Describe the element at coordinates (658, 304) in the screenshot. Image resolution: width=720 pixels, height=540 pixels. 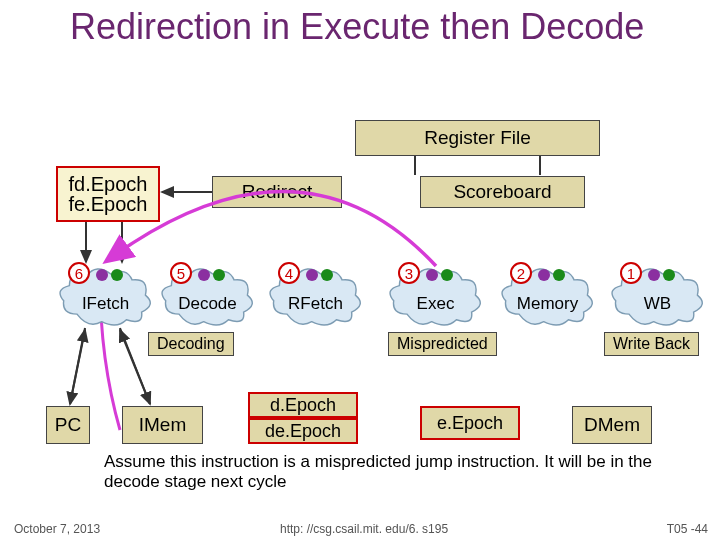
I see `stage-label: WB` at that location.